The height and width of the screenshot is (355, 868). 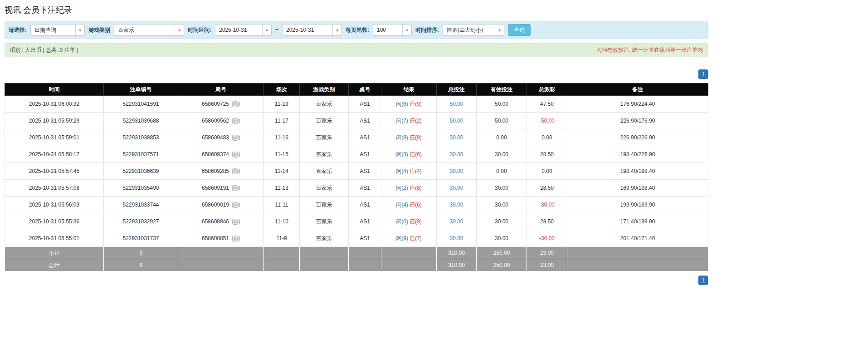 What do you see at coordinates (402, 238) in the screenshot?
I see `result-player: 闲(9)` at bounding box center [402, 238].